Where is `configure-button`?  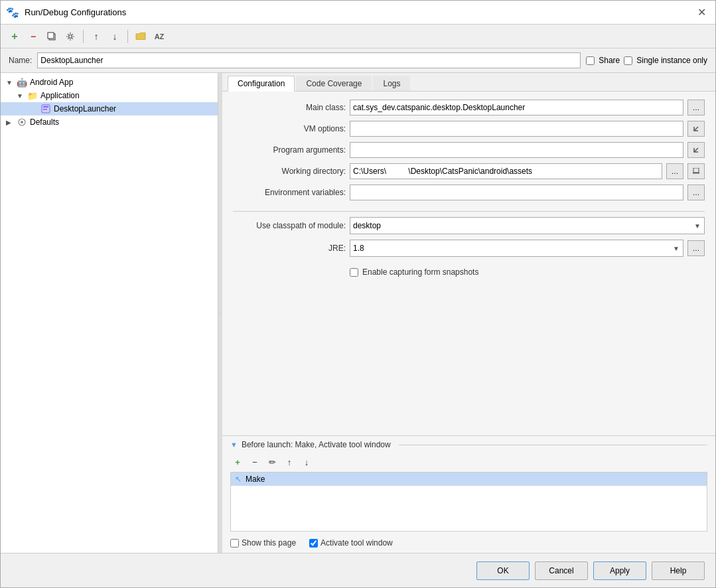 configure-button is located at coordinates (70, 37).